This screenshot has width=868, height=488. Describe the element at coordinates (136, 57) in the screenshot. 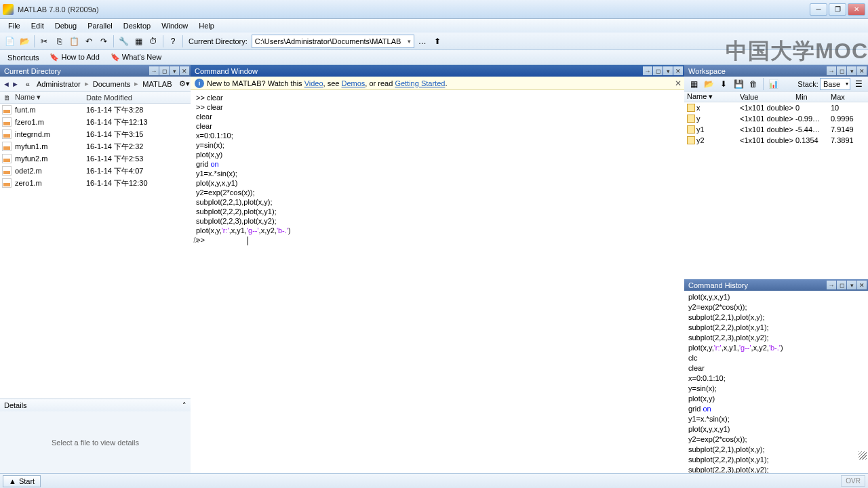

I see `shortcut-whatsnew: 🔖 What's New` at that location.